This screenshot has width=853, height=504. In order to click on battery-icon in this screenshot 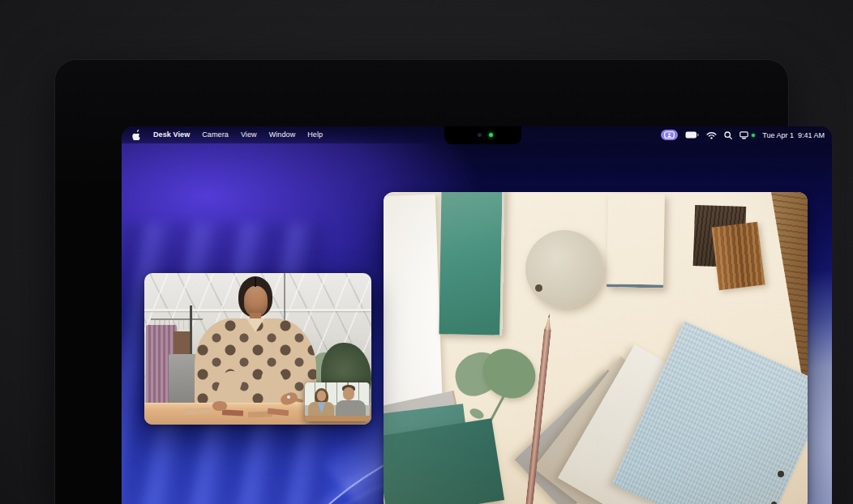, I will do `click(692, 135)`.